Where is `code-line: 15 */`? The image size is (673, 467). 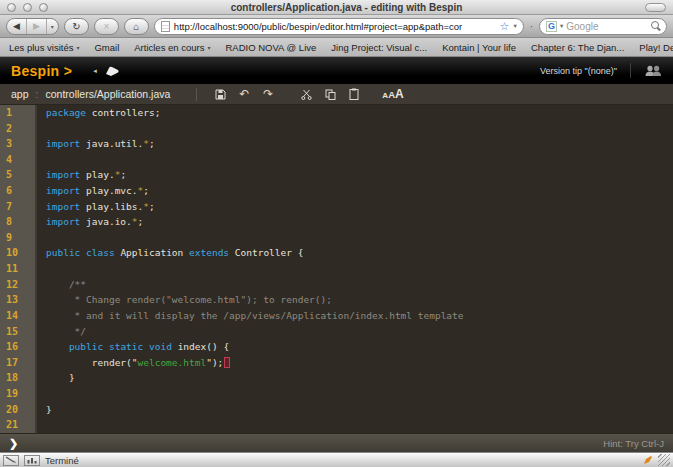
code-line: 15 */ is located at coordinates (336, 332).